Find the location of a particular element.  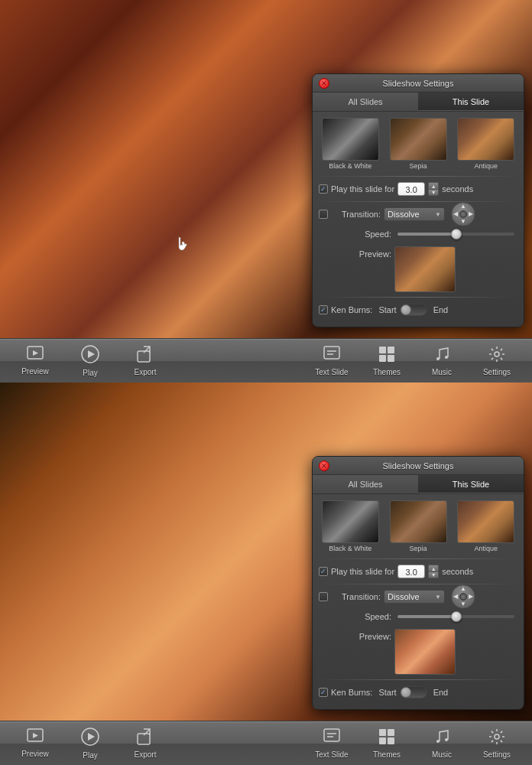

themes-button-1: Themes is located at coordinates (387, 361).